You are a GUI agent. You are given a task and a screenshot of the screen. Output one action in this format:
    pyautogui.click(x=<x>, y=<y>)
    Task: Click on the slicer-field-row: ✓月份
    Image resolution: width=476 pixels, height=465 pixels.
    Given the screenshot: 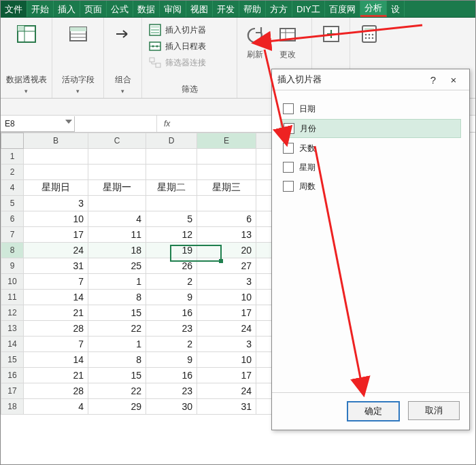 What is the action you would take?
    pyautogui.click(x=371, y=128)
    